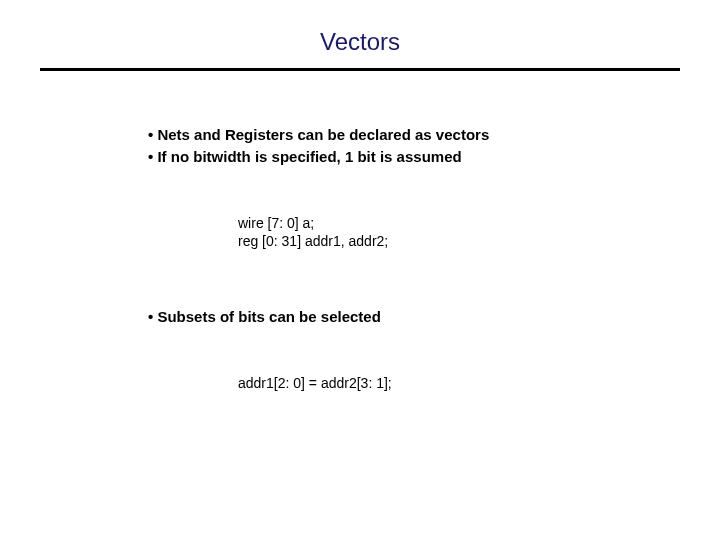  Describe the element at coordinates (360, 42) in the screenshot. I see `slide-title: Vectors` at that location.